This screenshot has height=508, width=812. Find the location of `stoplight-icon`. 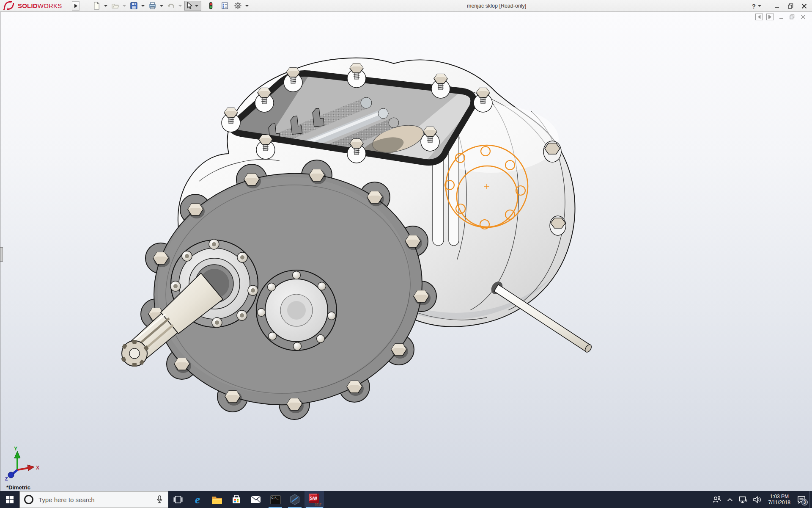

stoplight-icon is located at coordinates (211, 6).